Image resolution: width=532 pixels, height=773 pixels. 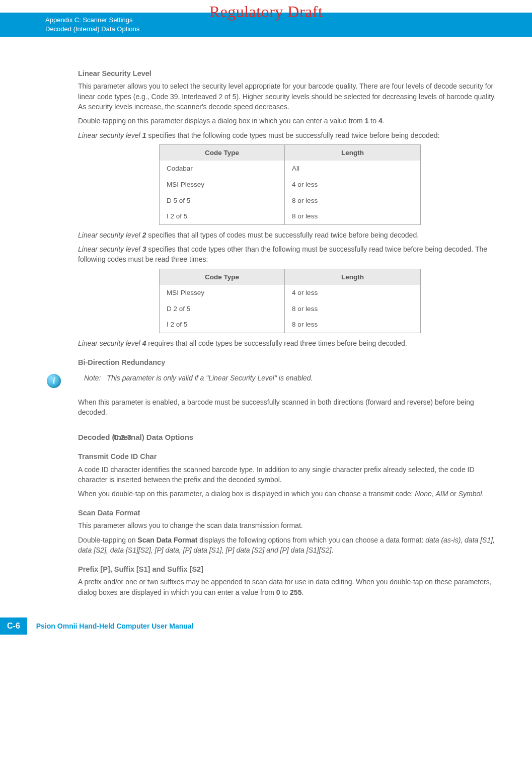 I want to click on header-line2: Decoded (Internal) Data Options, so click(x=289, y=29).